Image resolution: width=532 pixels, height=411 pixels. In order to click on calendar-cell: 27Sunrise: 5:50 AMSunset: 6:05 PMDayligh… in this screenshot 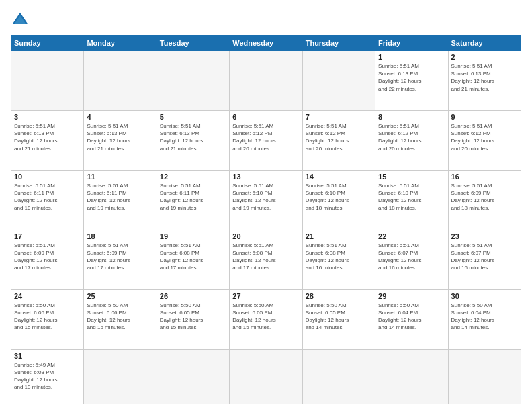, I will do `click(266, 320)`.